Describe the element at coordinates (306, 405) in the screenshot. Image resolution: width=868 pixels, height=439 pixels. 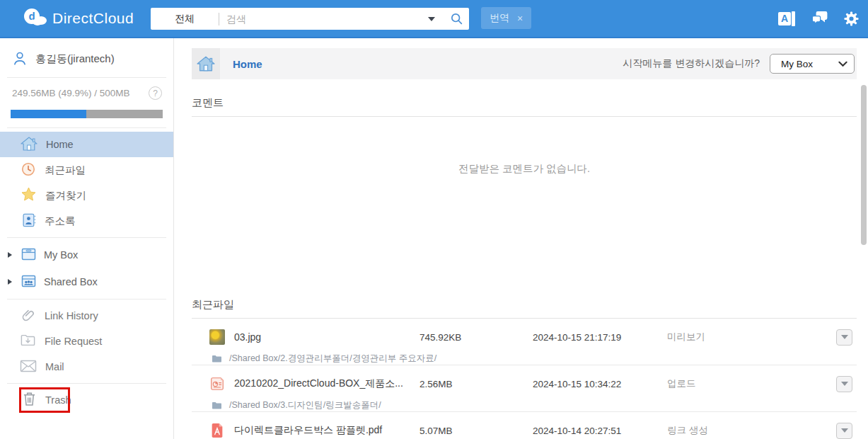
I see `file-path: /Shared Box/3.디자인팀/링크발송폴더/` at that location.